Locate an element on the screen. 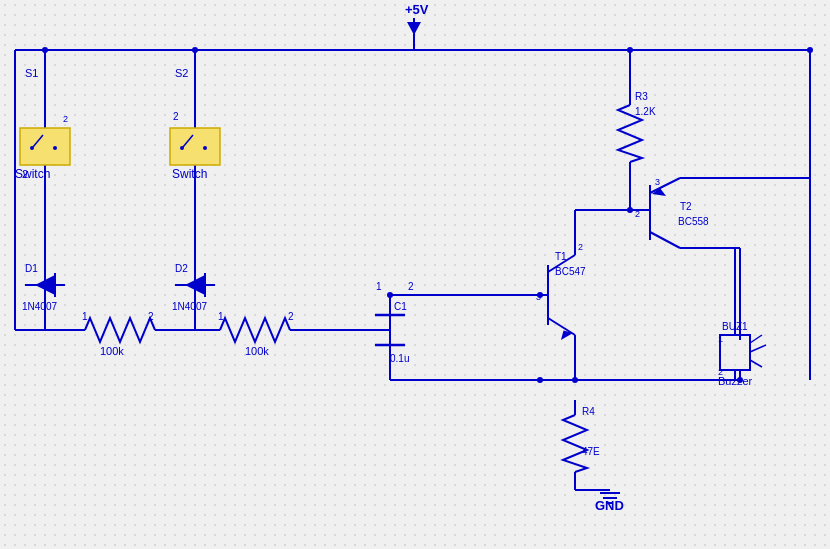  buz1-pin2: 2 is located at coordinates (720, 372).